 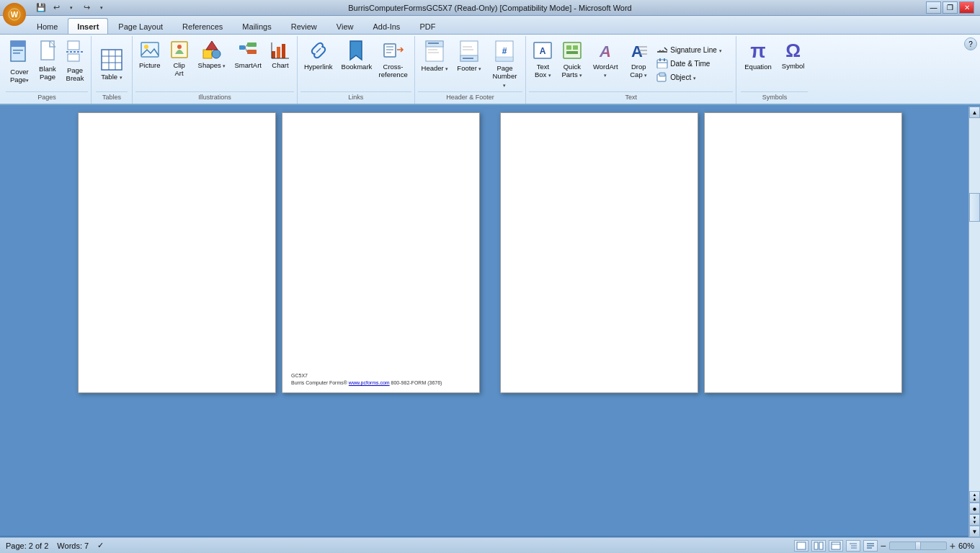 What do you see at coordinates (75, 61) in the screenshot?
I see `page-break-button: PageBreak` at bounding box center [75, 61].